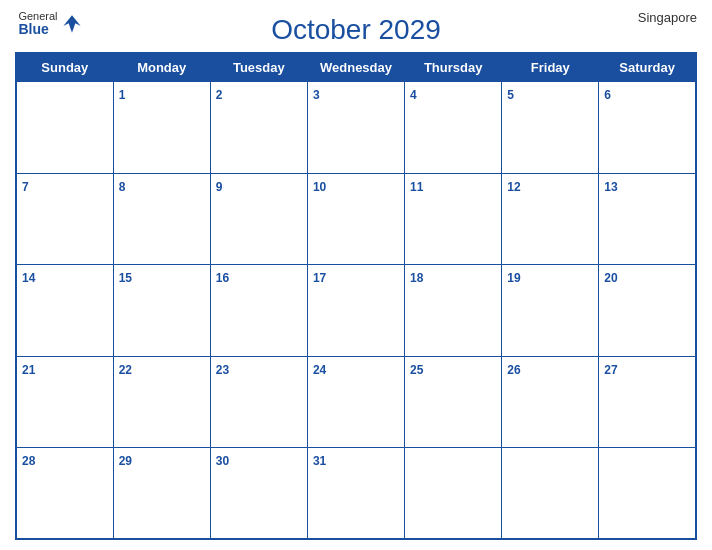  I want to click on calendar-day-cell: 14, so click(64, 311).